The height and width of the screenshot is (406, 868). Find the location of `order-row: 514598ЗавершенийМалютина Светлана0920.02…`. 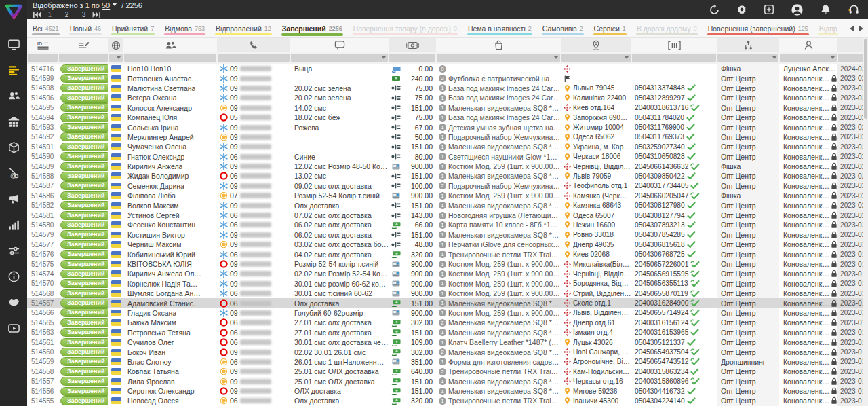

order-row: 514598ЗавершенийМалютина Светлана0920.02… is located at coordinates (448, 88).